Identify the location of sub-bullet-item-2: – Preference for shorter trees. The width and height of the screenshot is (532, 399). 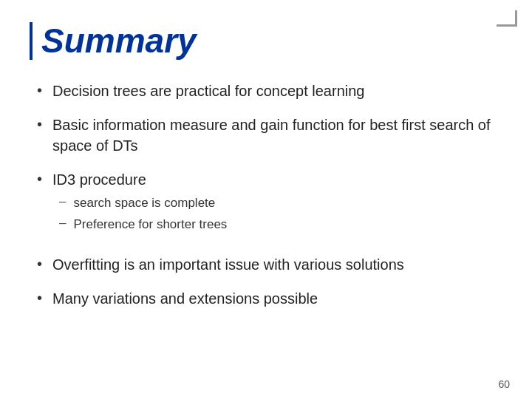
(143, 225).